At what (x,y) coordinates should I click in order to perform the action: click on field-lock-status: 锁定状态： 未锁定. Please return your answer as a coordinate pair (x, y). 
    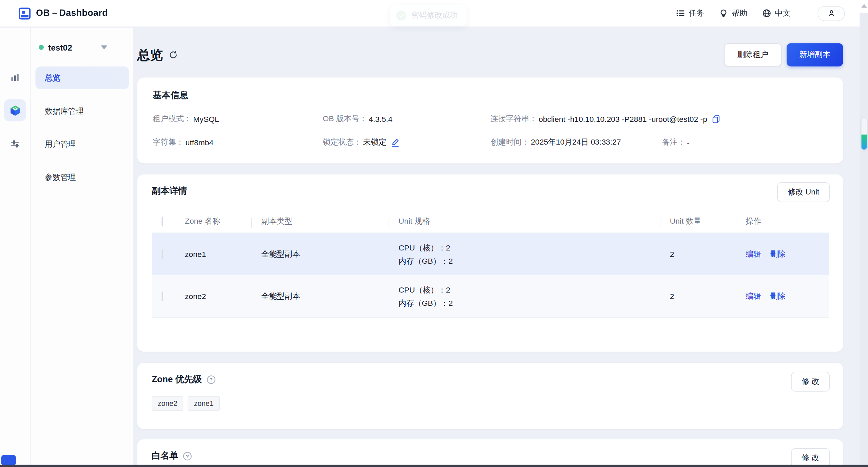
    Looking at the image, I should click on (406, 143).